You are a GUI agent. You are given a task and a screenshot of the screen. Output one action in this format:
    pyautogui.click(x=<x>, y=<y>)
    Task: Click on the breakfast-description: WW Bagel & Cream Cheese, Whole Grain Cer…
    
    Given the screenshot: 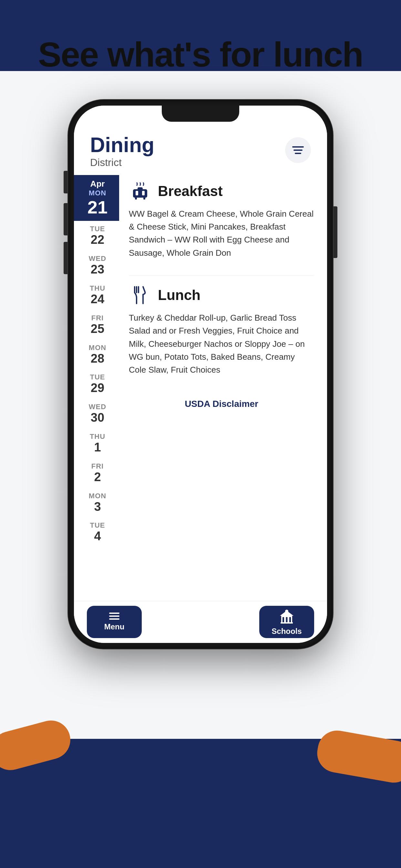 What is the action you would take?
    pyautogui.click(x=221, y=233)
    